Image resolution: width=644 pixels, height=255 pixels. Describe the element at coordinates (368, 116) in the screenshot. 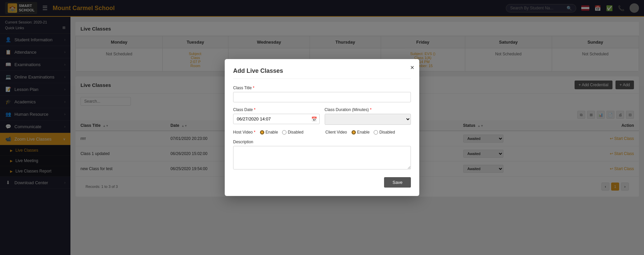

I see `class-duration-col: Class Duration (Minutes) * 30 60 90 120` at that location.